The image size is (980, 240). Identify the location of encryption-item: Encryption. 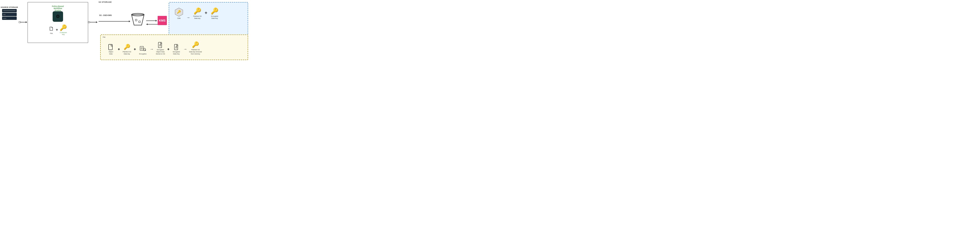
(143, 50).